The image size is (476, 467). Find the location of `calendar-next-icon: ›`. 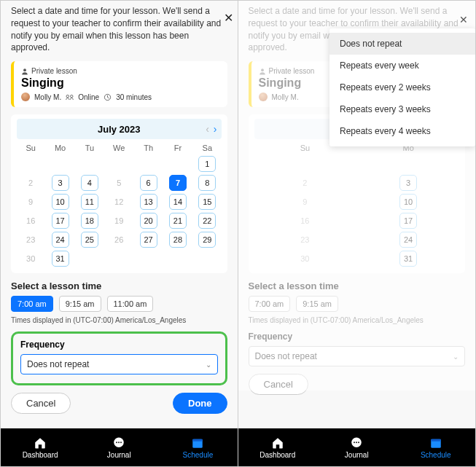

calendar-next-icon: › is located at coordinates (216, 129).